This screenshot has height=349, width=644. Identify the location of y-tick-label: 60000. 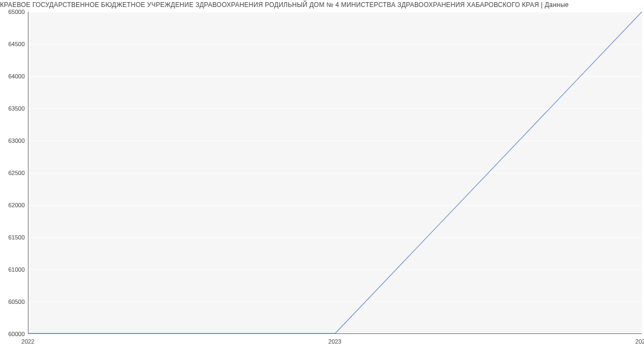
(12, 334).